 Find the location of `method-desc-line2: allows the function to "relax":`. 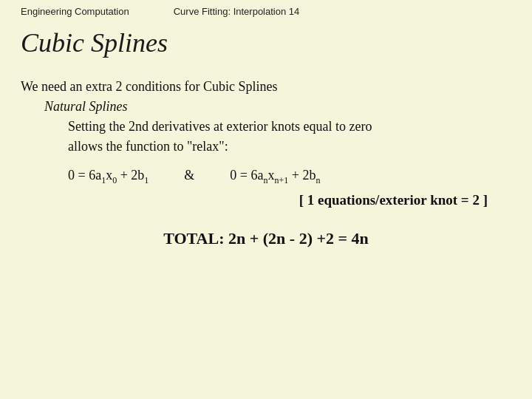

method-desc-line2: allows the function to "relax": is located at coordinates (290, 146).